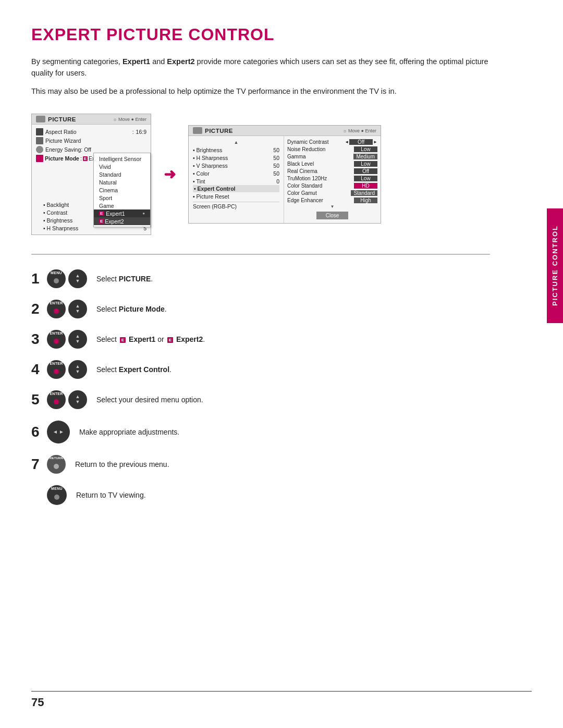 The height and width of the screenshot is (728, 563). I want to click on s2r-noisereduction: Noise Reduction Low, so click(333, 149).